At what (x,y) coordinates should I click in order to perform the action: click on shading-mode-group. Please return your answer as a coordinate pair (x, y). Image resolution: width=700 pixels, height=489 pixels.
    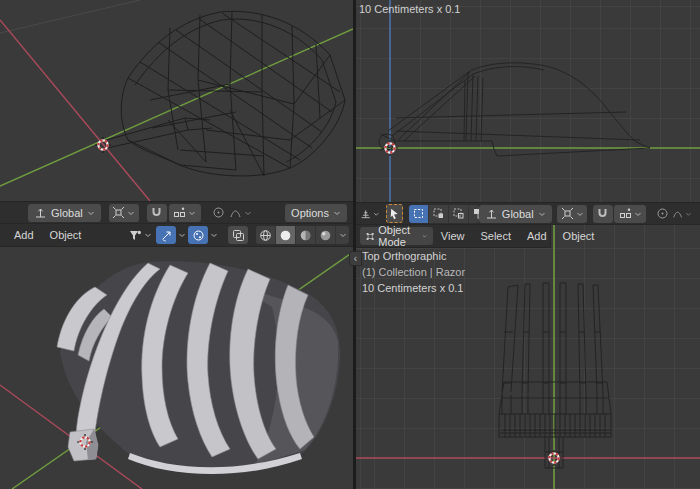
    Looking at the image, I should click on (302, 235).